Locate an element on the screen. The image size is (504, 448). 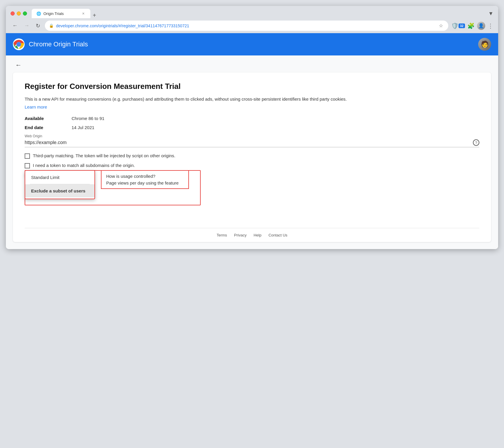
card-description: This is a new API for measuring conversi… is located at coordinates (252, 99).